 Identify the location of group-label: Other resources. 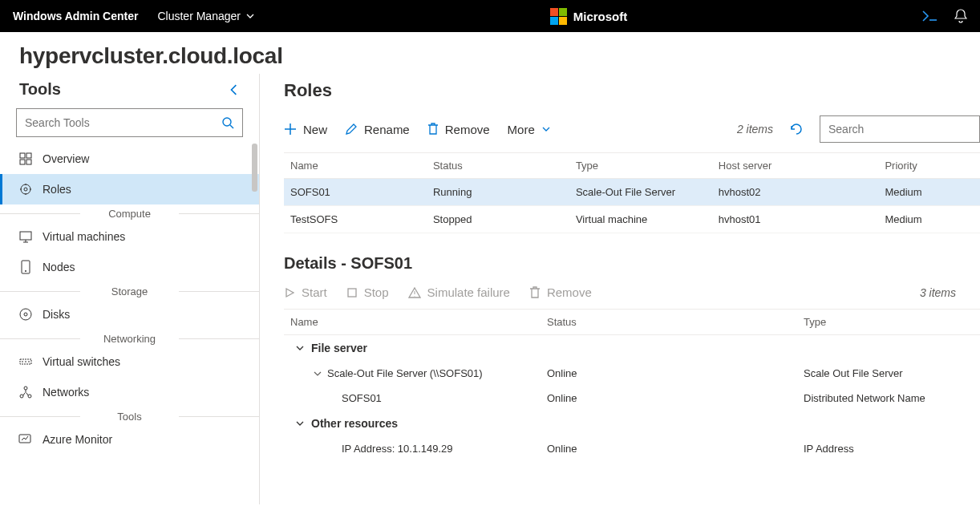
(354, 423).